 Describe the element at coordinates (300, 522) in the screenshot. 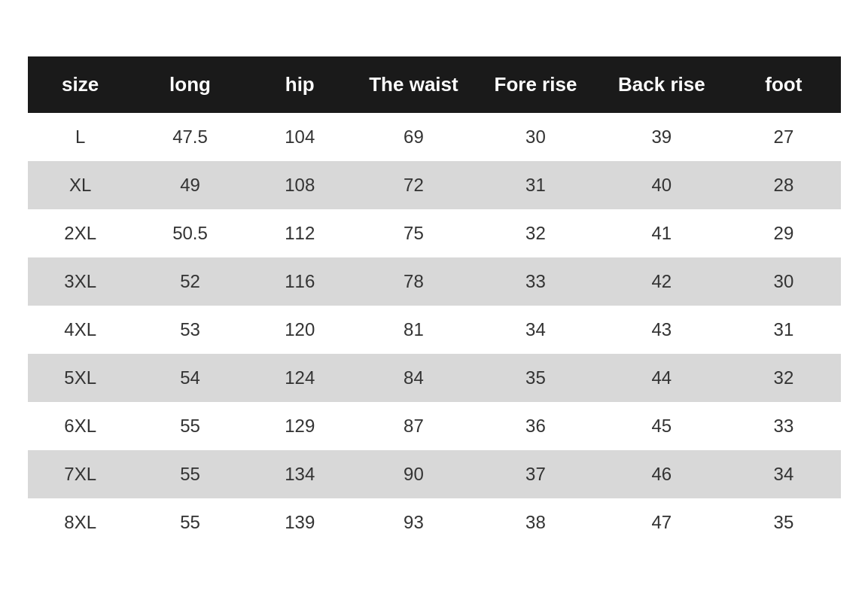

I see `cell-hip: 139` at that location.